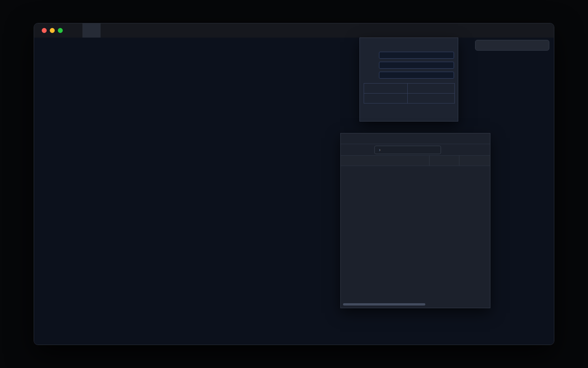 The height and width of the screenshot is (368, 588). I want to click on titlebar-toolbar, so click(551, 31).